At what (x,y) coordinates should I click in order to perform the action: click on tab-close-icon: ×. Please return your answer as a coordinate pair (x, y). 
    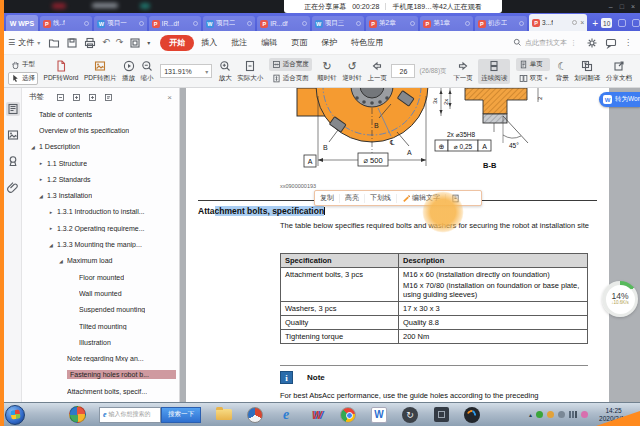
    Looking at the image, I should click on (582, 22).